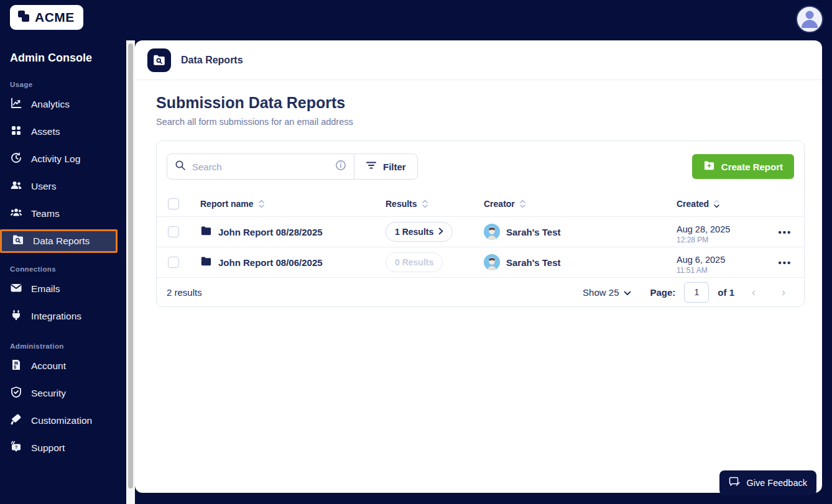 This screenshot has height=504, width=832. What do you see at coordinates (425, 204) in the screenshot?
I see `column-header-results: Results` at bounding box center [425, 204].